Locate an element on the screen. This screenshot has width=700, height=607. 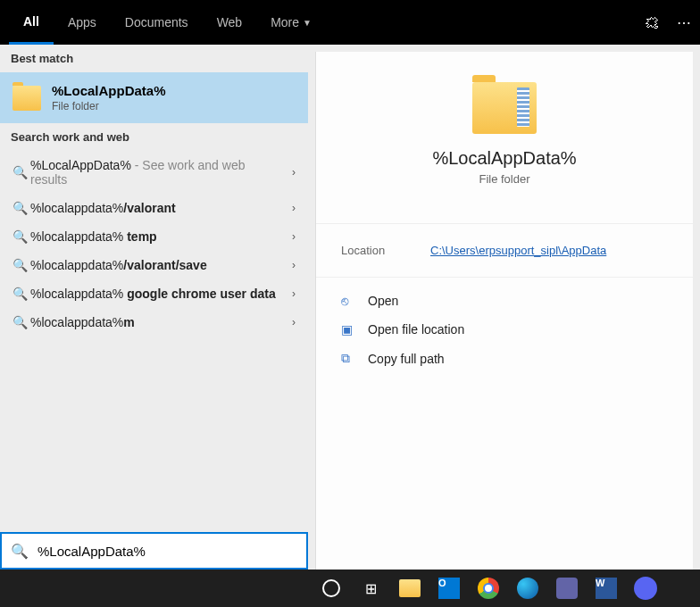
taskbar: ⊞ O W is located at coordinates (350, 588).